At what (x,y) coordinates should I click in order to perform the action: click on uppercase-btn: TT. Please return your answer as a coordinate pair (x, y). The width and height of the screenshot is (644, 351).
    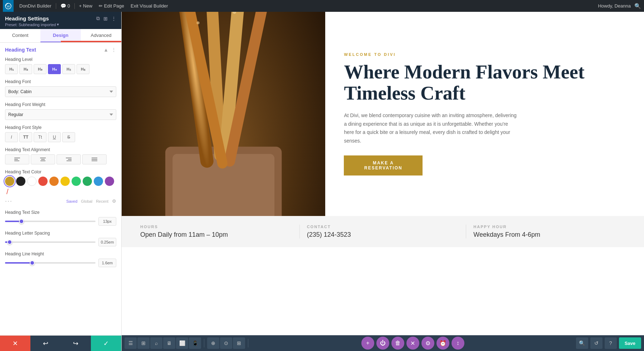
    Looking at the image, I should click on (26, 137).